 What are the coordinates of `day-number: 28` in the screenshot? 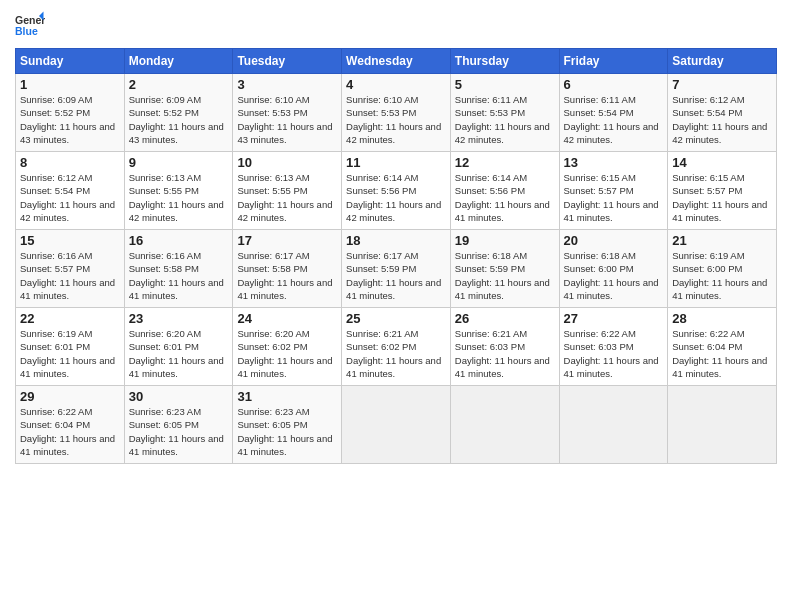 It's located at (722, 318).